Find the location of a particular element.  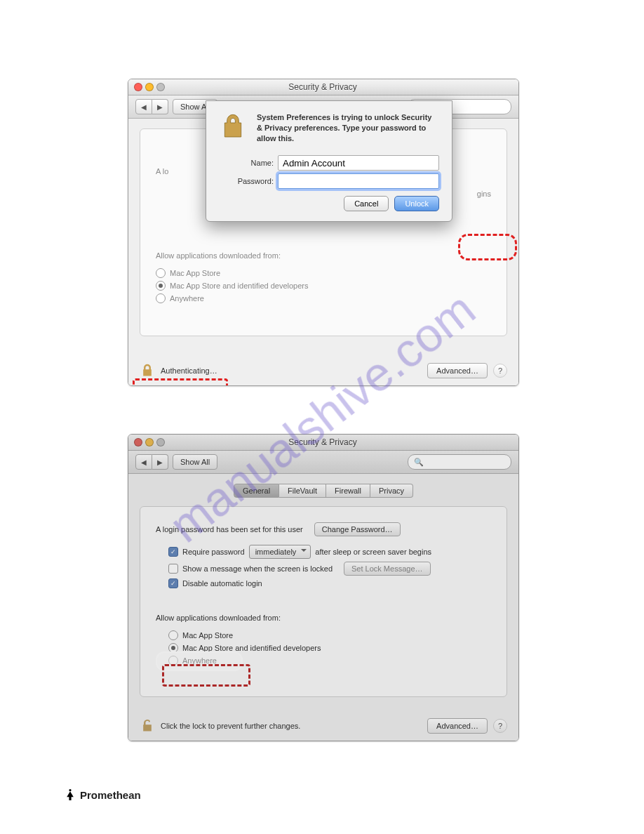

unlock-button: Unlock is located at coordinates (417, 204).